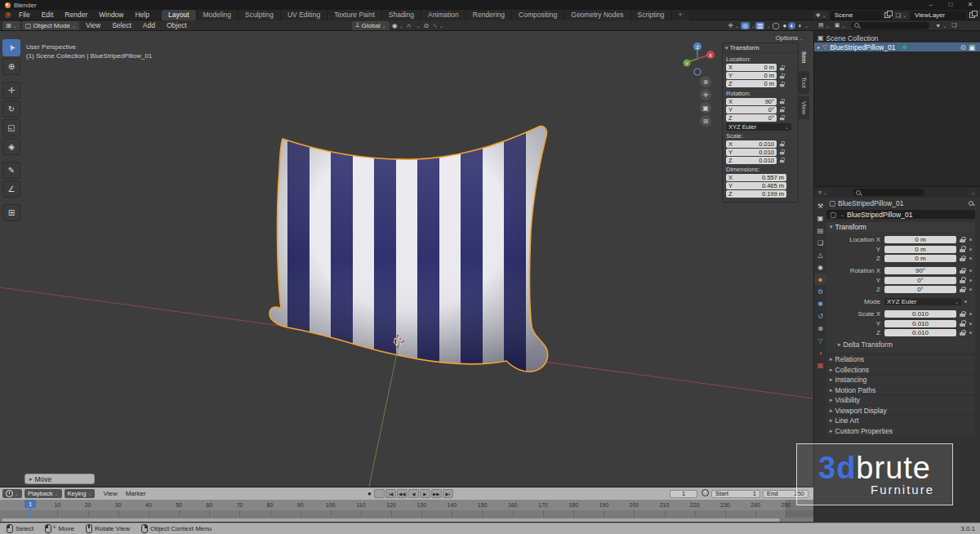 Image resolution: width=980 pixels, height=534 pixels. What do you see at coordinates (218, 15) in the screenshot?
I see `workspace-tab-modeling: Modeling` at bounding box center [218, 15].